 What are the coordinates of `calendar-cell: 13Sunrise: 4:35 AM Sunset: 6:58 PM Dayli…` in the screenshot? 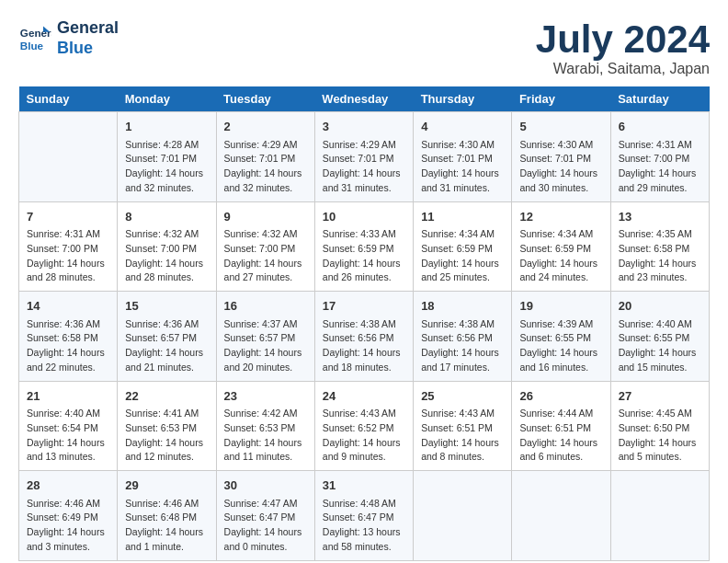 It's located at (660, 247).